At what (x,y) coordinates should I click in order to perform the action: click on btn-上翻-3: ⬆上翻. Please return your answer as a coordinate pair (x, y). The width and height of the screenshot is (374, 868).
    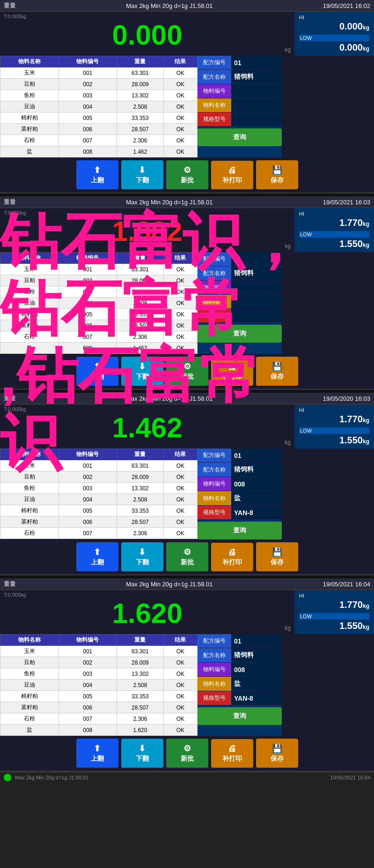
    Looking at the image, I should click on (97, 557).